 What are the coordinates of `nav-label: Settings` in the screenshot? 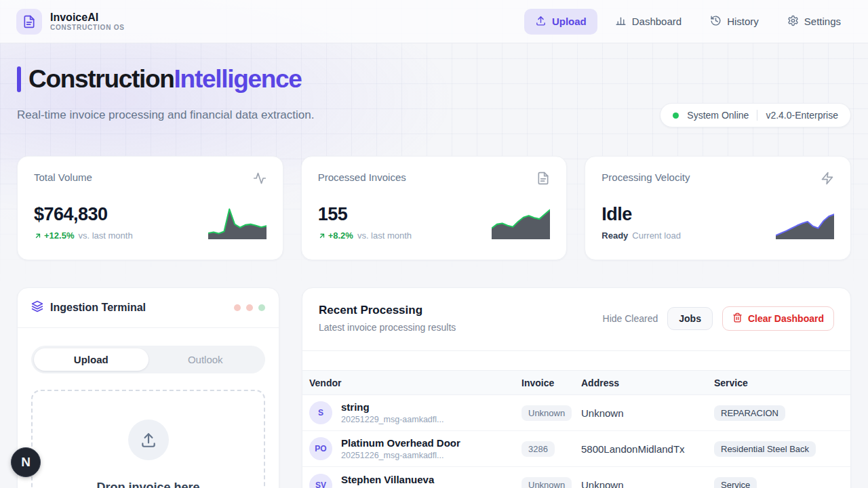 It's located at (823, 22).